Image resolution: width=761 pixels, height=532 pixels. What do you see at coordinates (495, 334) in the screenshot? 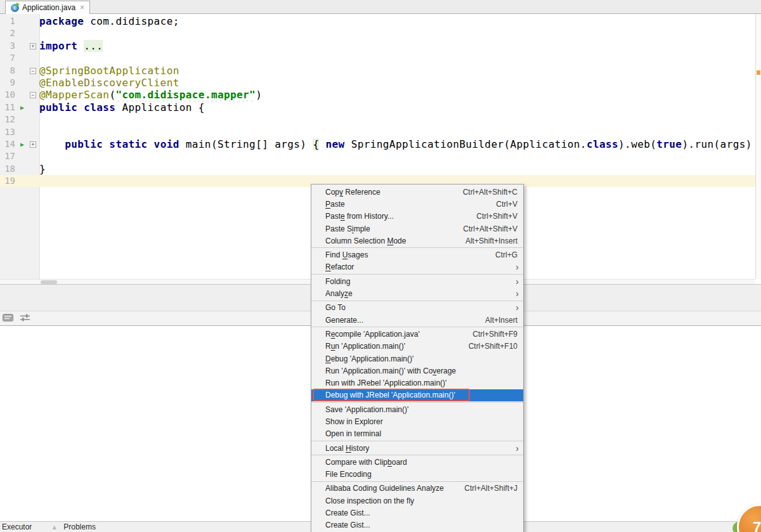
I see `menu-item-shortcut: Ctrl+Shift+F9` at bounding box center [495, 334].